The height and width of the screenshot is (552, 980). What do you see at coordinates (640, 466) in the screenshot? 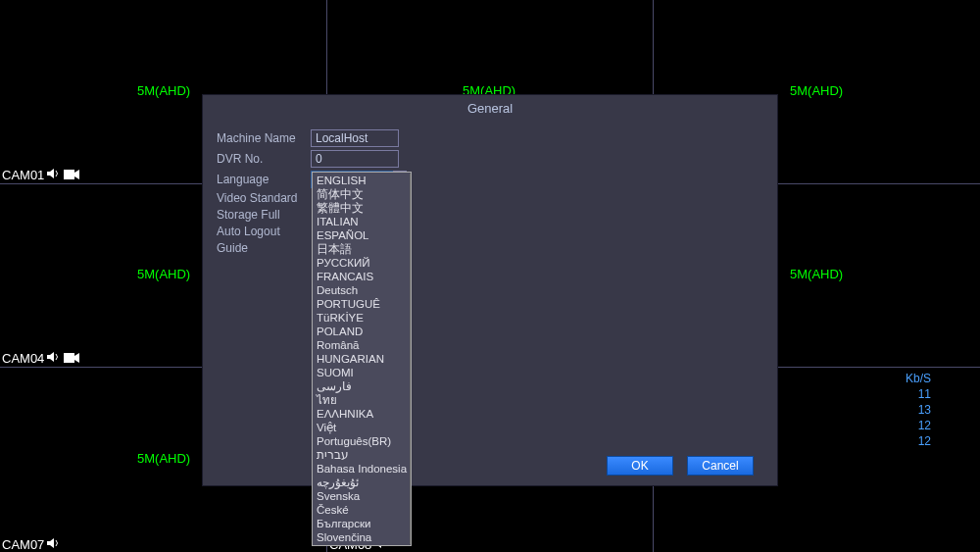
I see `ok-button: OK` at bounding box center [640, 466].